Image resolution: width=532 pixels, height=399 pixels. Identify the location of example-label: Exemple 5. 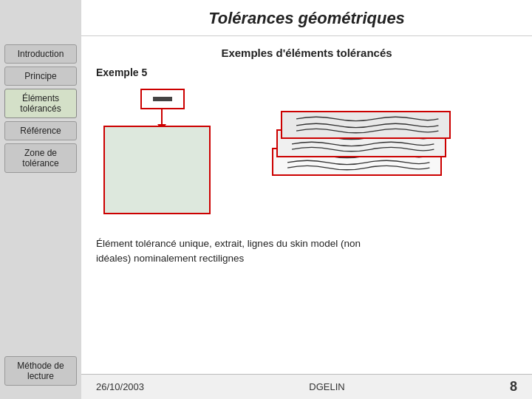
(307, 72).